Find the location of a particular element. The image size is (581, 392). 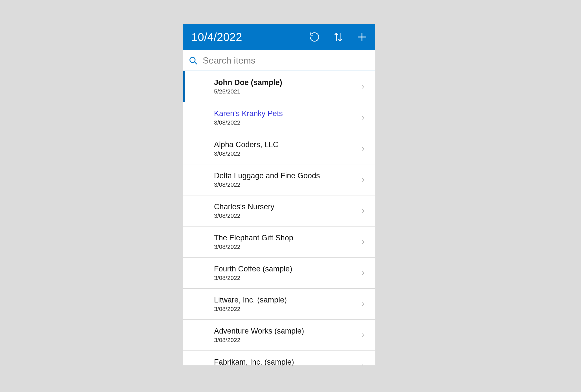

list-item: Delta Luggage and Fine Goods3/08/2022 is located at coordinates (279, 180).